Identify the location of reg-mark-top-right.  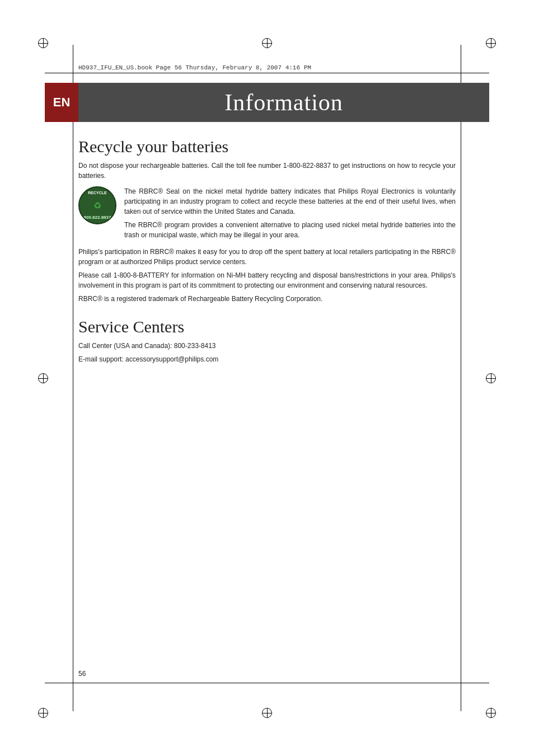
(491, 43).